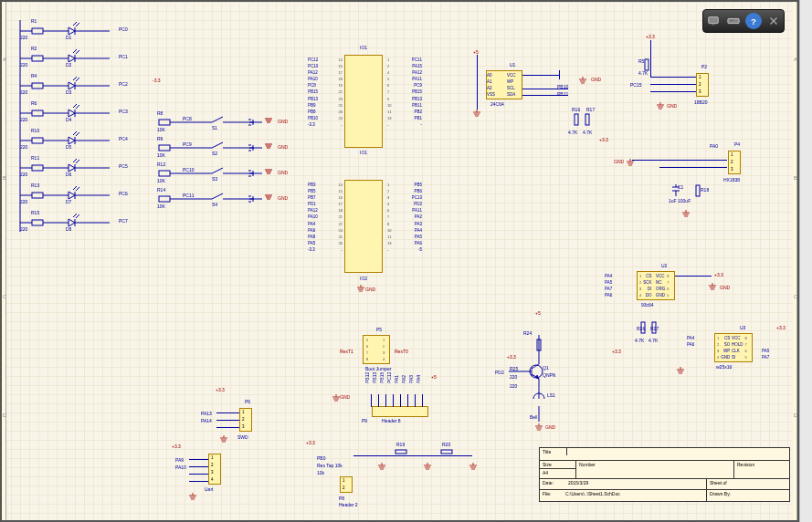 The width and height of the screenshot is (812, 522). Describe the element at coordinates (587, 132) in the screenshot. I see `r17-val: 4.7K` at that location.